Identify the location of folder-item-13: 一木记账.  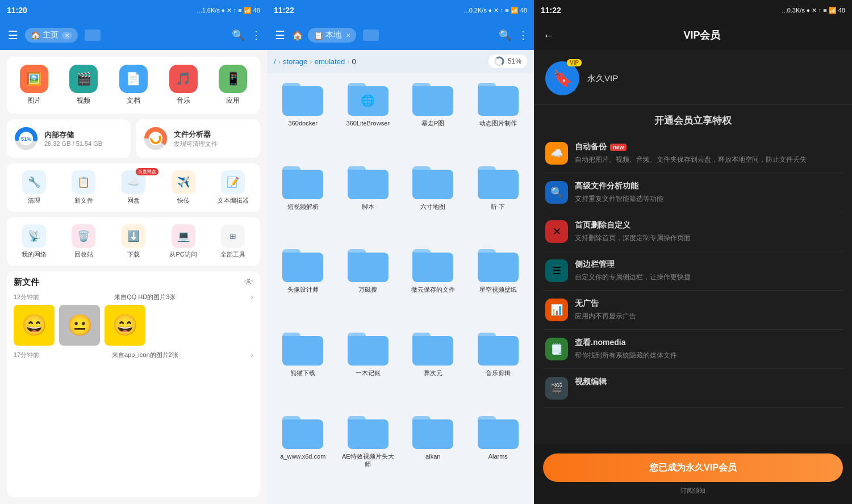
(368, 368).